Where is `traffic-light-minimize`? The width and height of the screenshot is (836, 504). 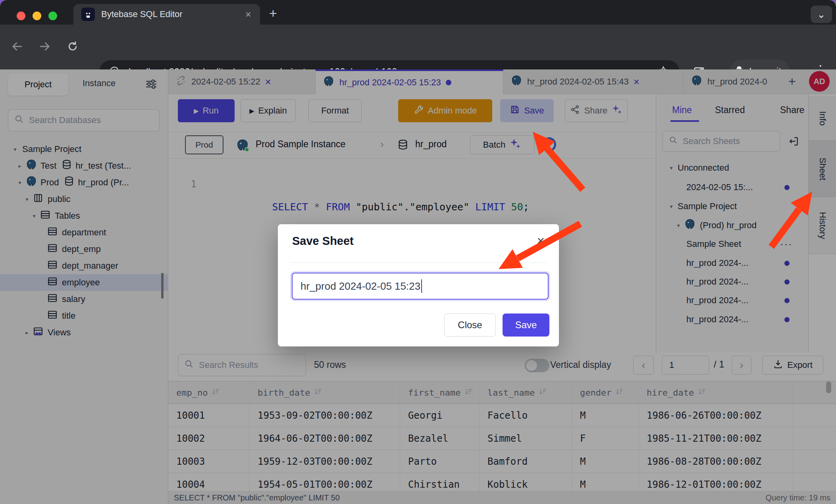
traffic-light-minimize is located at coordinates (37, 16).